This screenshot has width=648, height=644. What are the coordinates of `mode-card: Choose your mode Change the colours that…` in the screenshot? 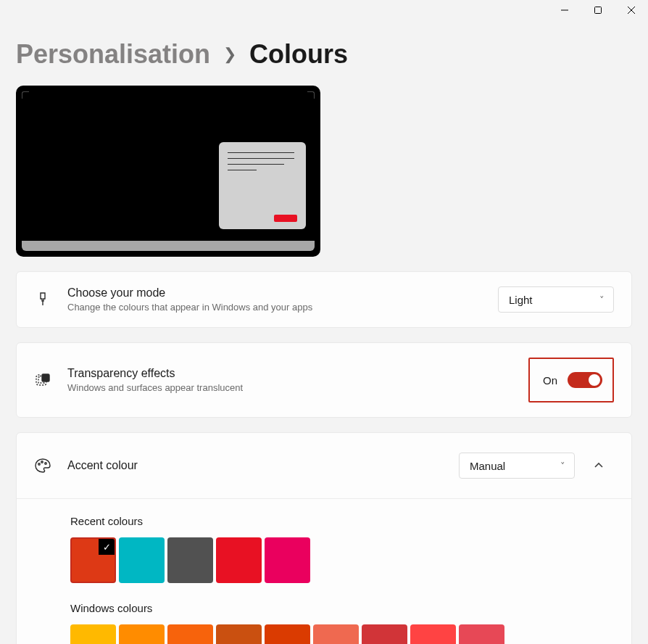 It's located at (324, 300).